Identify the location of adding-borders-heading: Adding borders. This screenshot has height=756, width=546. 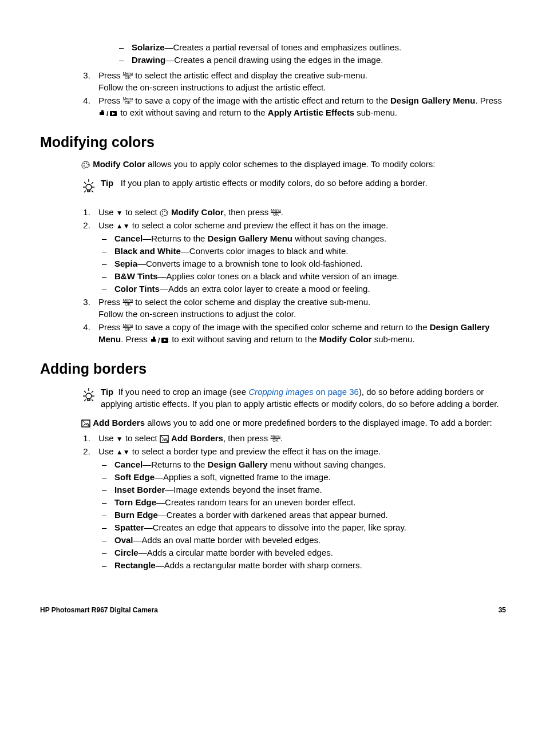
(273, 369).